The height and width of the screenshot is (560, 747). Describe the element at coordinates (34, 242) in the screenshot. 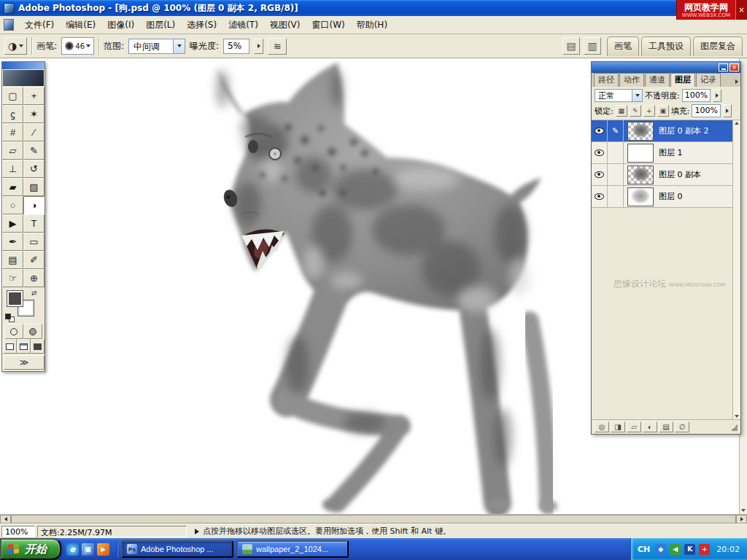

I see `tool-shape: ▭` at that location.